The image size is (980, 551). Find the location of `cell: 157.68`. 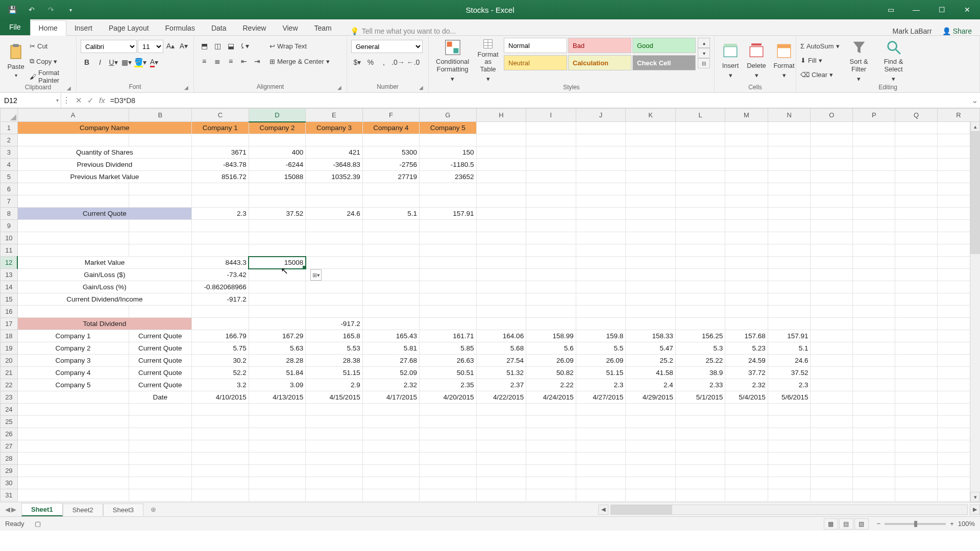

cell: 157.68 is located at coordinates (747, 336).